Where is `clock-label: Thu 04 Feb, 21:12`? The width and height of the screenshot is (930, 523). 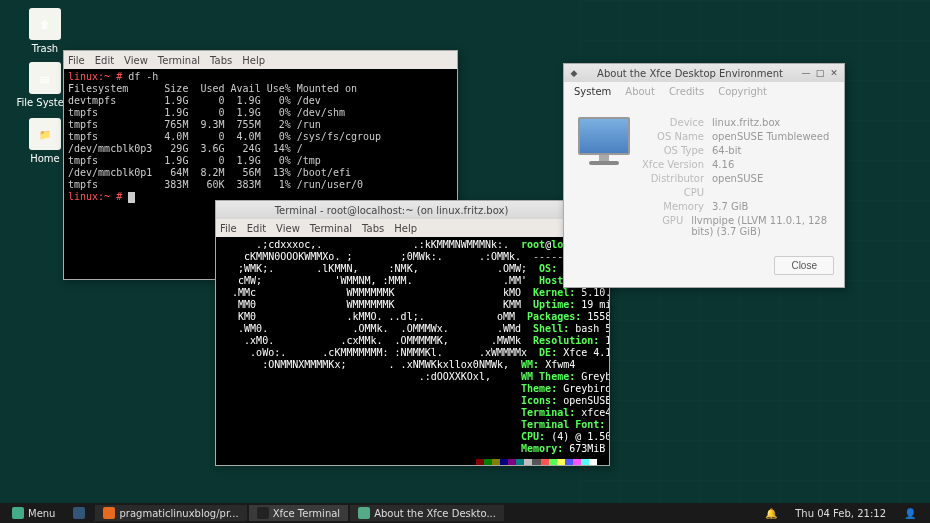 clock-label: Thu 04 Feb, 21:12 is located at coordinates (840, 514).